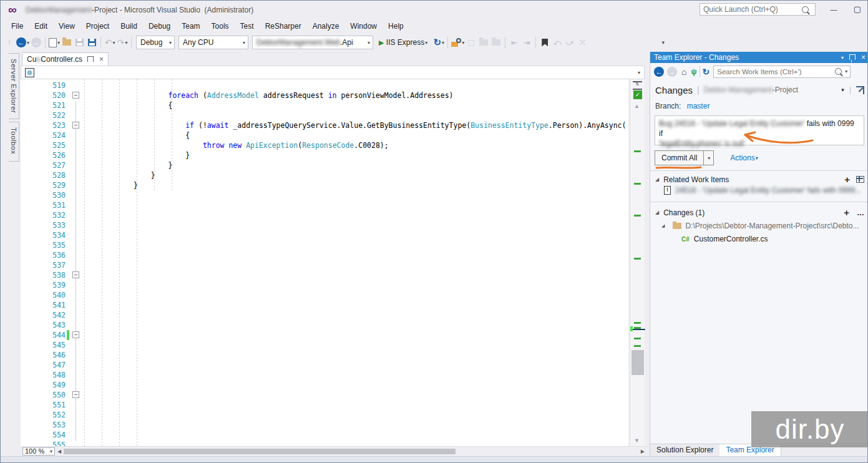 The width and height of the screenshot is (868, 463). Describe the element at coordinates (659, 72) in the screenshot. I see `te-back-icon: ←` at that location.